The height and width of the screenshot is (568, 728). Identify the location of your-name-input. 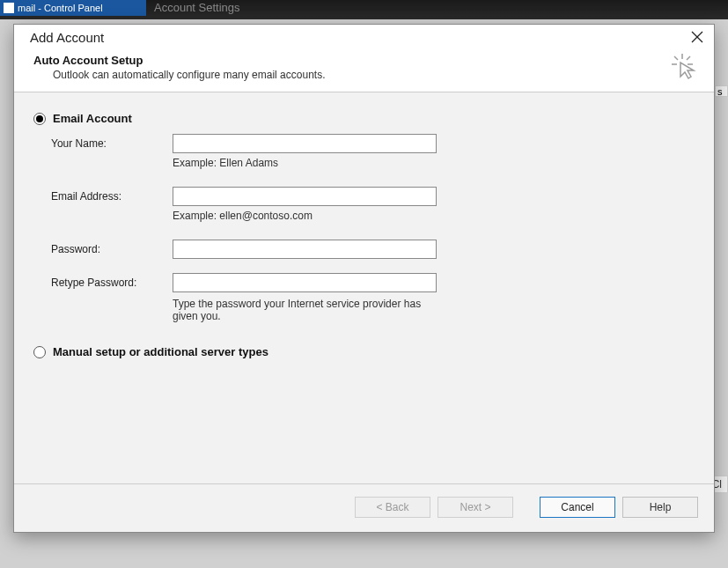
(305, 144).